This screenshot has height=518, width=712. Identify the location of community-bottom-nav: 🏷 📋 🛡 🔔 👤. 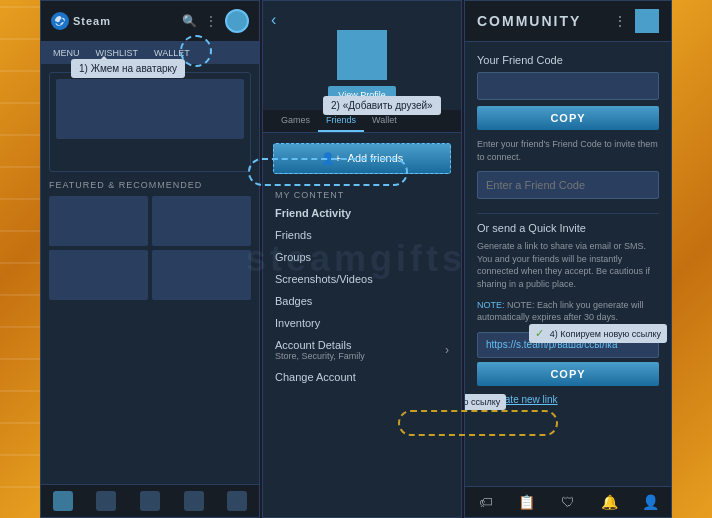
(568, 502).